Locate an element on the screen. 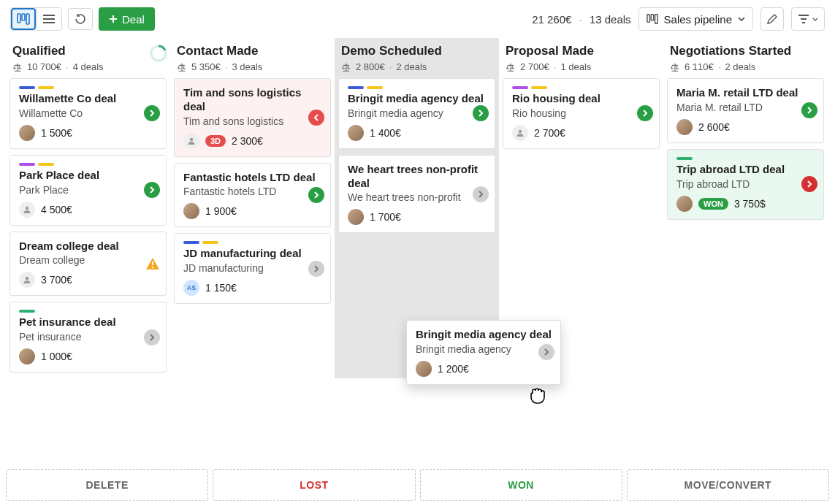 The image size is (835, 504). refresh-button is located at coordinates (80, 19).